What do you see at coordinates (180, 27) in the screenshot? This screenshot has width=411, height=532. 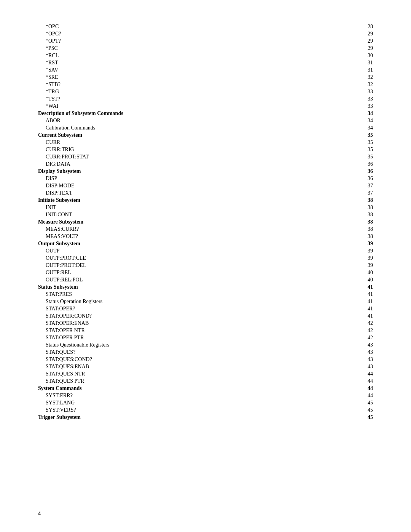 I see `toc-label: *OPC` at bounding box center [180, 27].